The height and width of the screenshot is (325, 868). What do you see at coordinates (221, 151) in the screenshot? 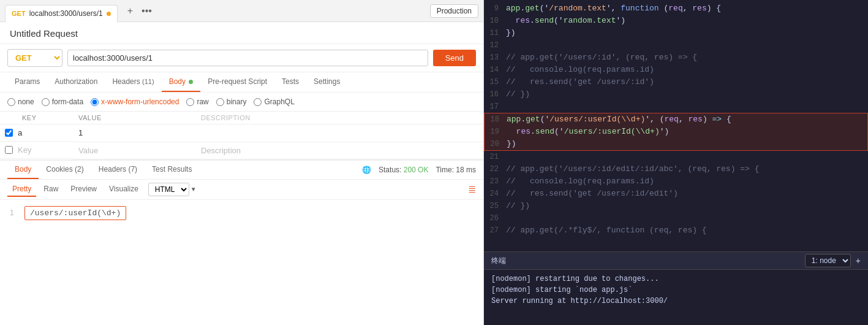
I see `new-desc-placeholder: Description` at bounding box center [221, 151].